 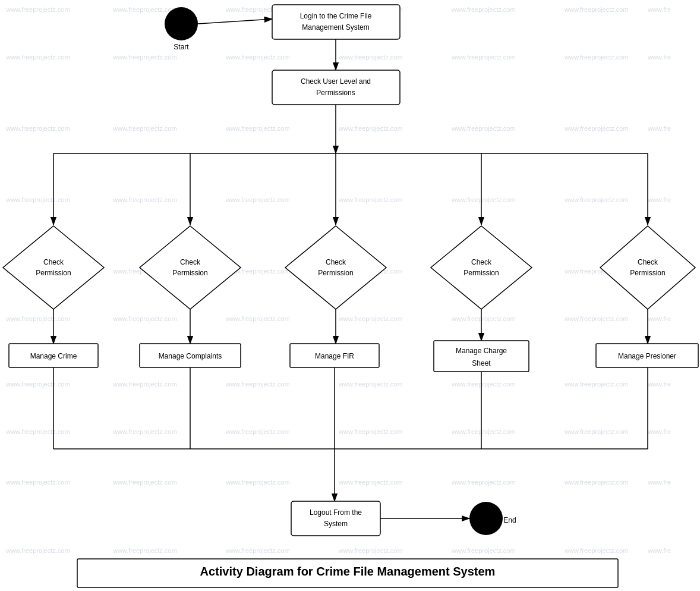 What do you see at coordinates (348, 571) in the screenshot?
I see `caption-text: Activity Diagram for Crime File Manageme…` at bounding box center [348, 571].